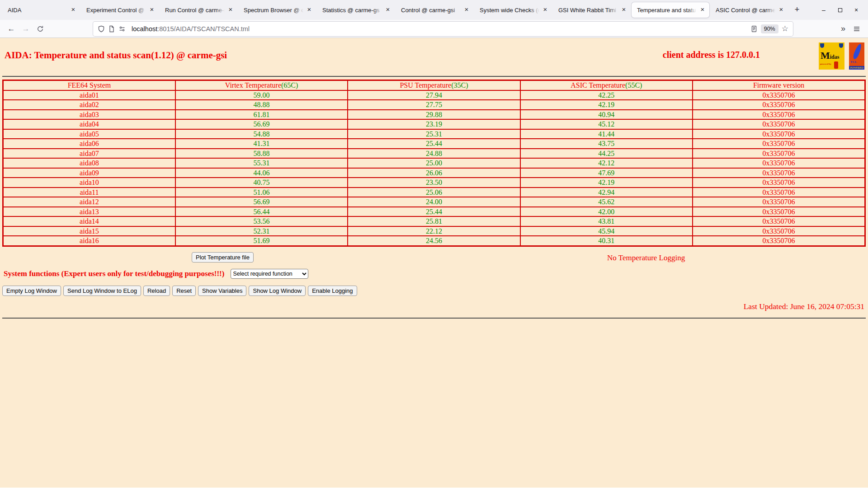  What do you see at coordinates (269, 274) in the screenshot?
I see `function-select: Select required function` at bounding box center [269, 274].